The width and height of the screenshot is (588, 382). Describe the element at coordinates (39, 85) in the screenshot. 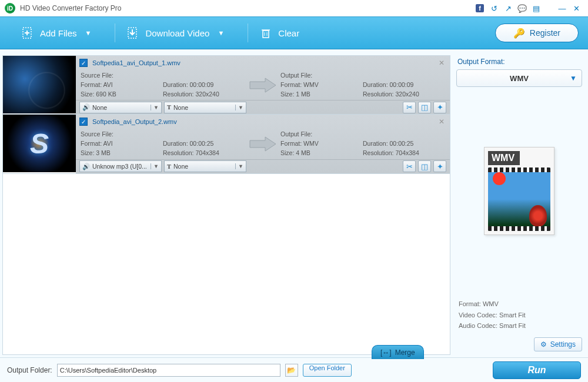

I see `thumbnail` at that location.